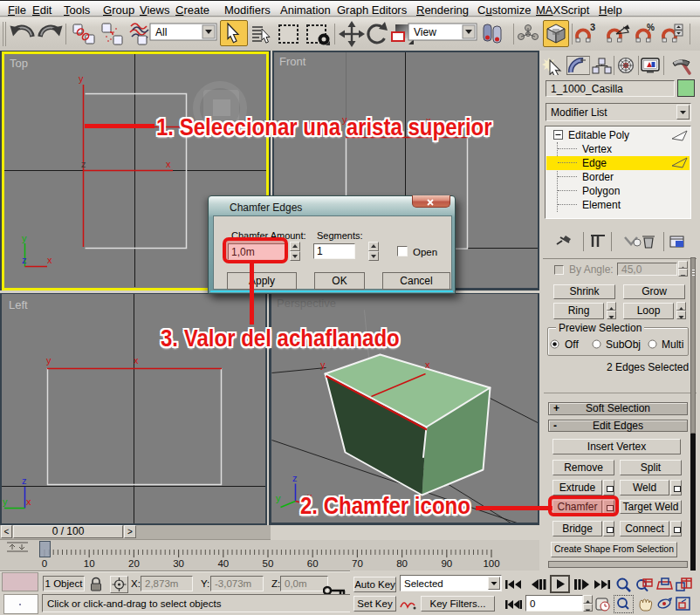 Image resolution: width=700 pixels, height=615 pixels. What do you see at coordinates (447, 564) in the screenshot?
I see `svg-text: 90` at bounding box center [447, 564].